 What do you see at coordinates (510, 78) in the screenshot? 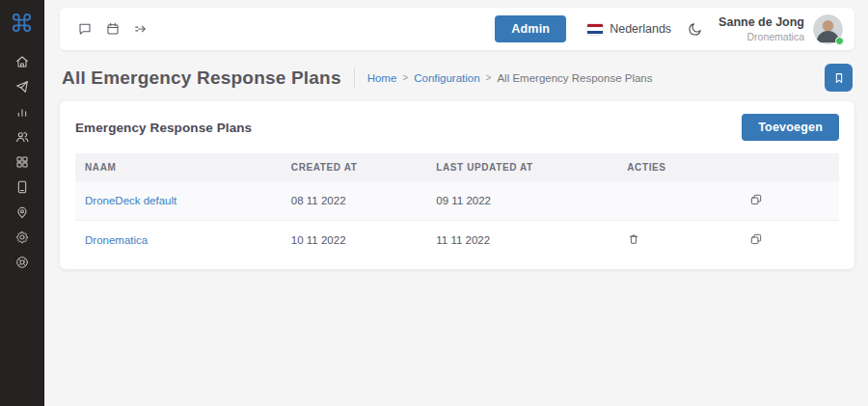
I see `breadcrumb: Home > Configuration > All Emergency Res…` at bounding box center [510, 78].